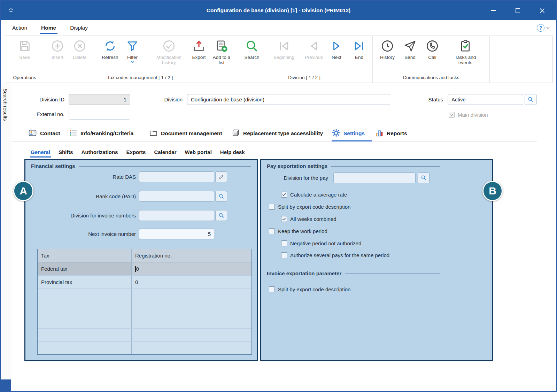 The image size is (557, 392). Describe the element at coordinates (274, 141) in the screenshot. I see `tab-divider-line` at that location.